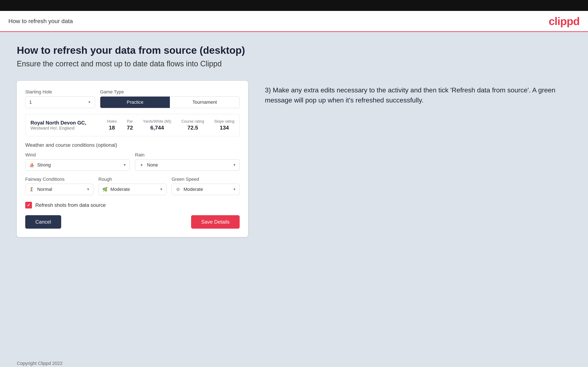  What do you see at coordinates (58, 125) in the screenshot?
I see `course-details: Royal North Devon GC, Westward Ho!, Engl…` at bounding box center [58, 125].